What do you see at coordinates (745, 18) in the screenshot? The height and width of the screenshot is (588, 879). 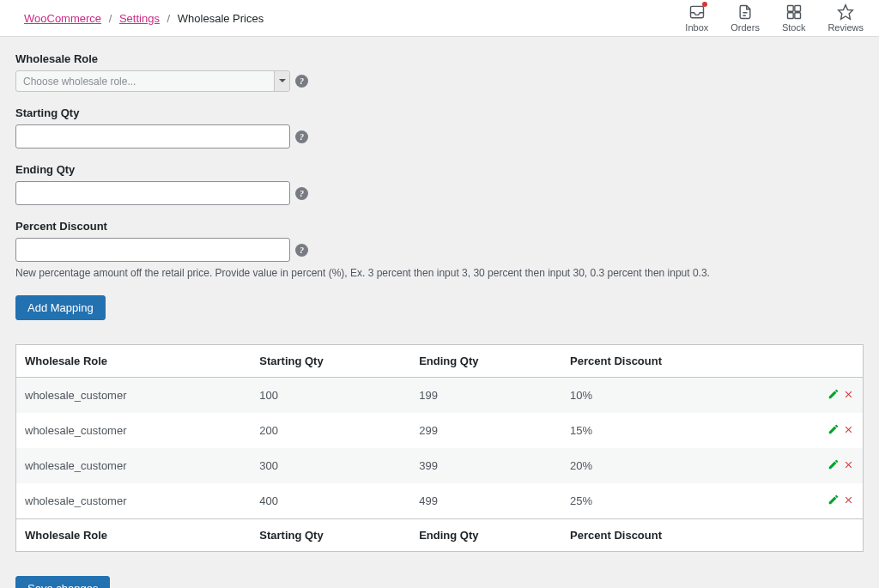 I see `orders-action: Orders` at bounding box center [745, 18].